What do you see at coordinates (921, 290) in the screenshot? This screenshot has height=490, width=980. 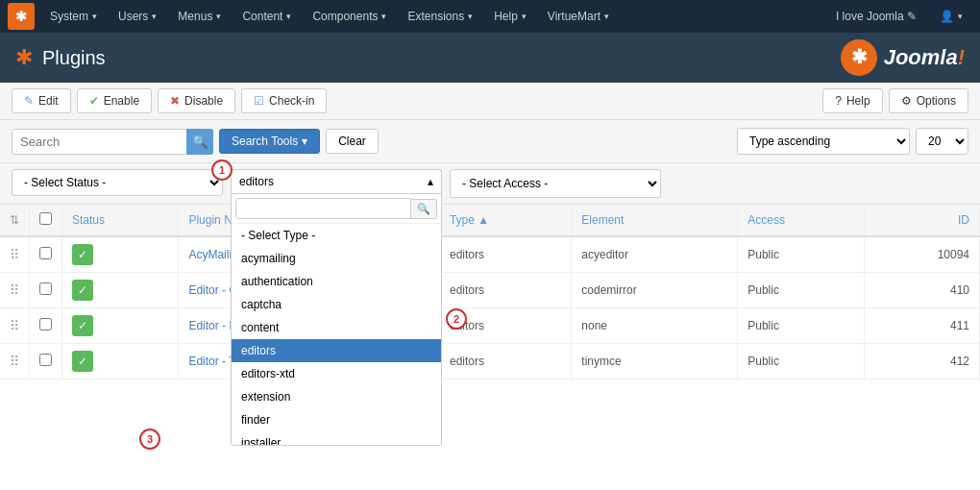 I see `id-cell: 410` at bounding box center [921, 290].